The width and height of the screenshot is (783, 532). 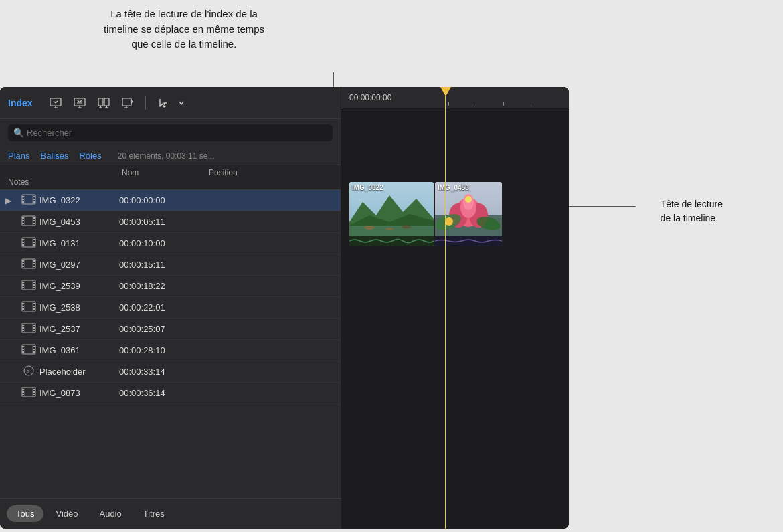 What do you see at coordinates (171, 513) in the screenshot?
I see `bottom-filter-bar: TousVidéoAudioTitres` at bounding box center [171, 513].